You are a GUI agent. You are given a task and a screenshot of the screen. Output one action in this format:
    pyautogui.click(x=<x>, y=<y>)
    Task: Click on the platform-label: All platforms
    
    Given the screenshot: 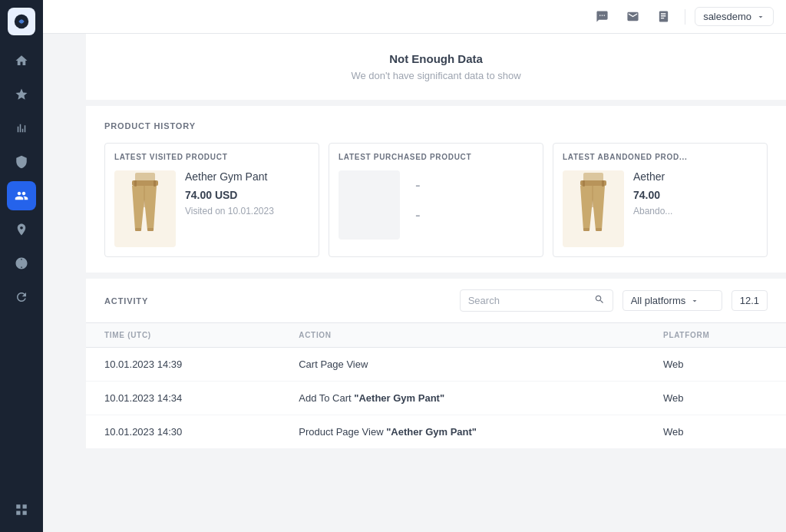 What is the action you would take?
    pyautogui.click(x=659, y=301)
    